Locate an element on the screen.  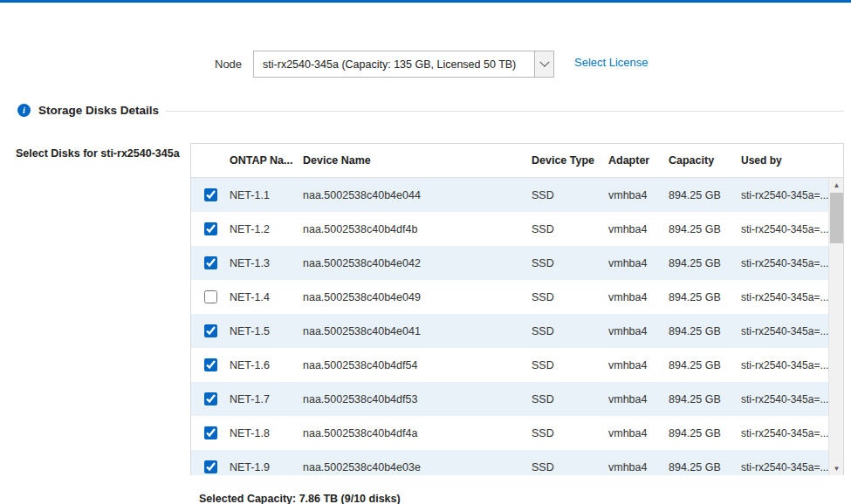
table-row: NET-1.3 naa.5002538c40b4e042 SSD vmhba4 … is located at coordinates (510, 263).